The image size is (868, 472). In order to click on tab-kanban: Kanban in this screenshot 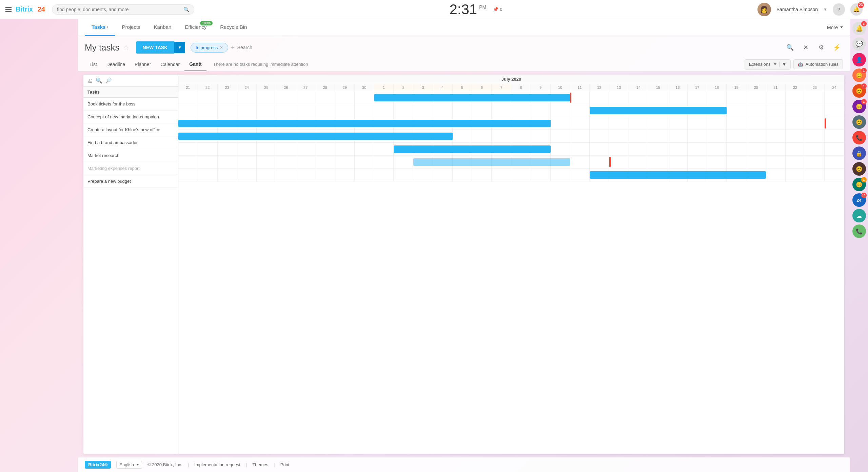, I will do `click(163, 27)`.